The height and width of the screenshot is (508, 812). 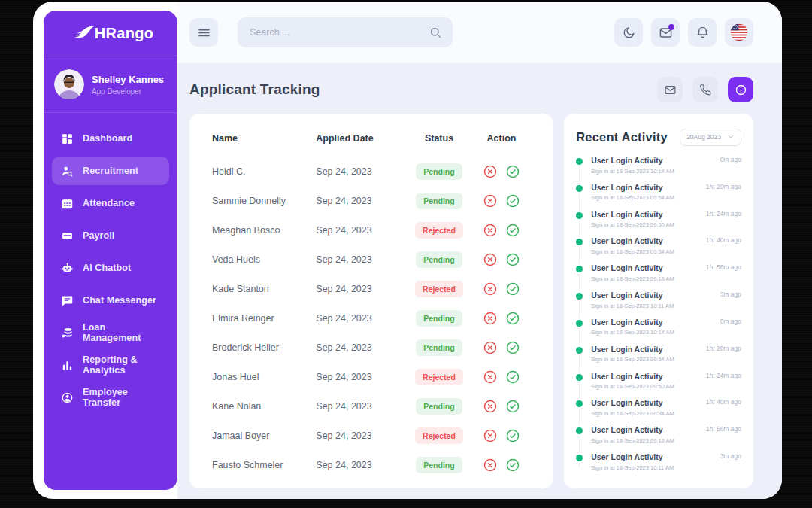 What do you see at coordinates (371, 465) in the screenshot?
I see `table-row: Fausto SchmelerSep 24, 2023Pending` at bounding box center [371, 465].